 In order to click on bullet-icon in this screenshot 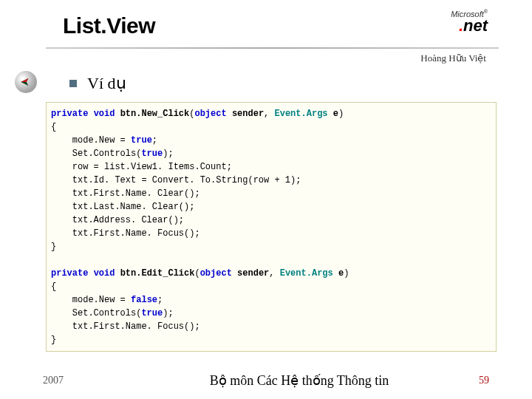, I will do `click(73, 83)`.